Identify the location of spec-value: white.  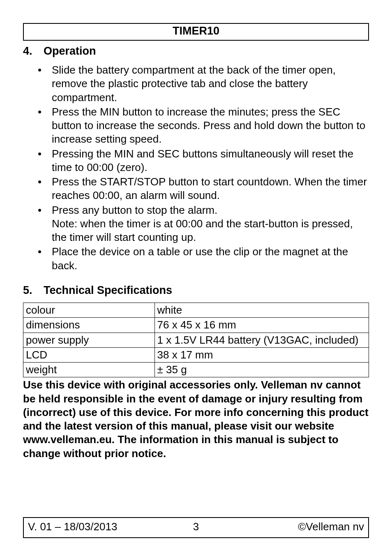
(261, 310).